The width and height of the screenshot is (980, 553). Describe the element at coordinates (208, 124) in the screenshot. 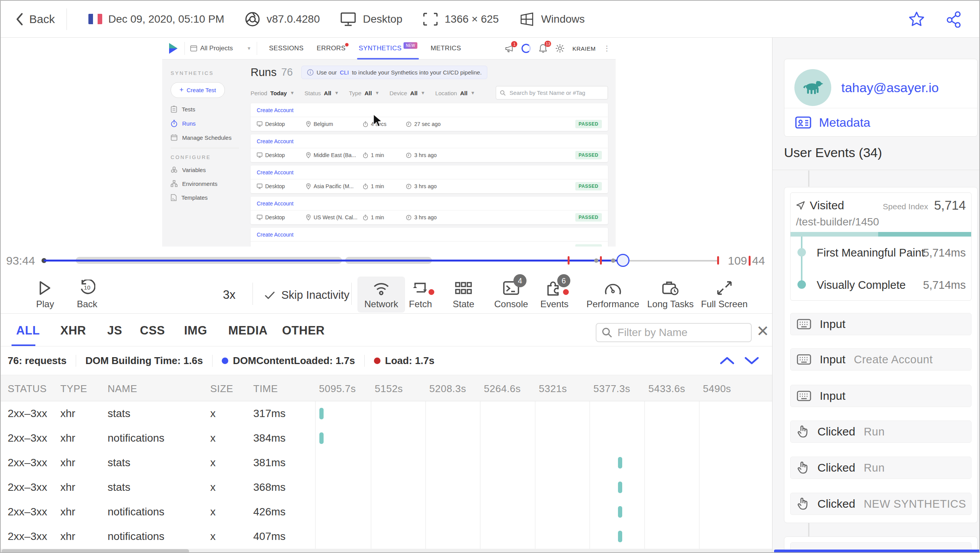

I see `sidebar-item-runs: Runs` at that location.